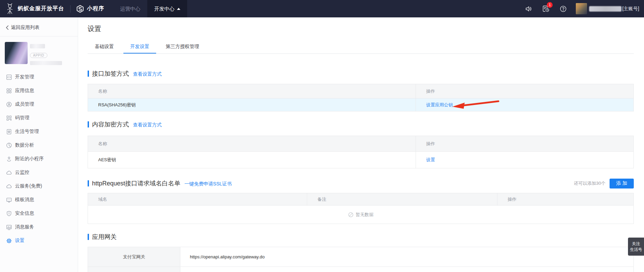 The height and width of the screenshot is (272, 644). I want to click on app-name-redacted, so click(38, 46).